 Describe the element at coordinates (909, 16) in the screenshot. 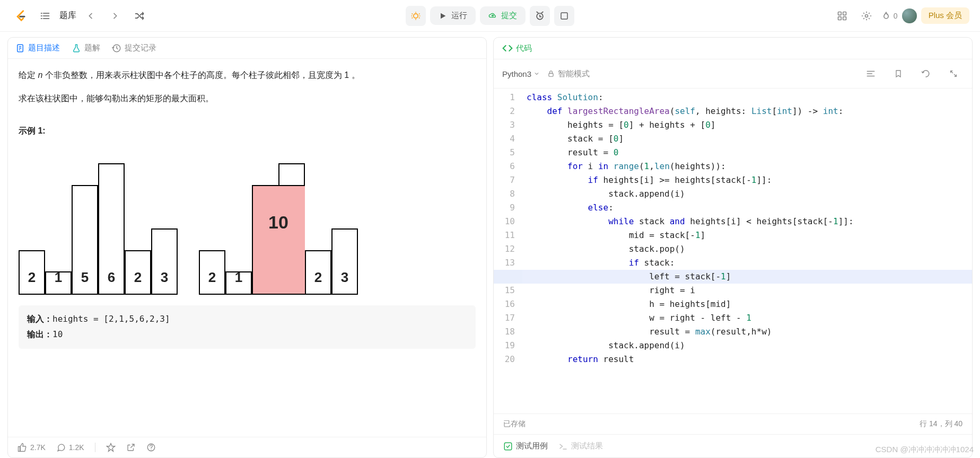

I see `user-avatar` at that location.